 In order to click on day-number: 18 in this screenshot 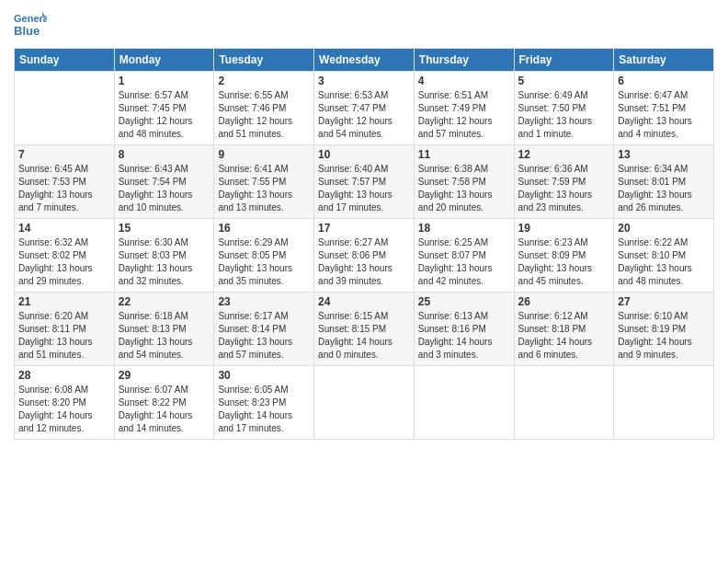, I will do `click(464, 228)`.